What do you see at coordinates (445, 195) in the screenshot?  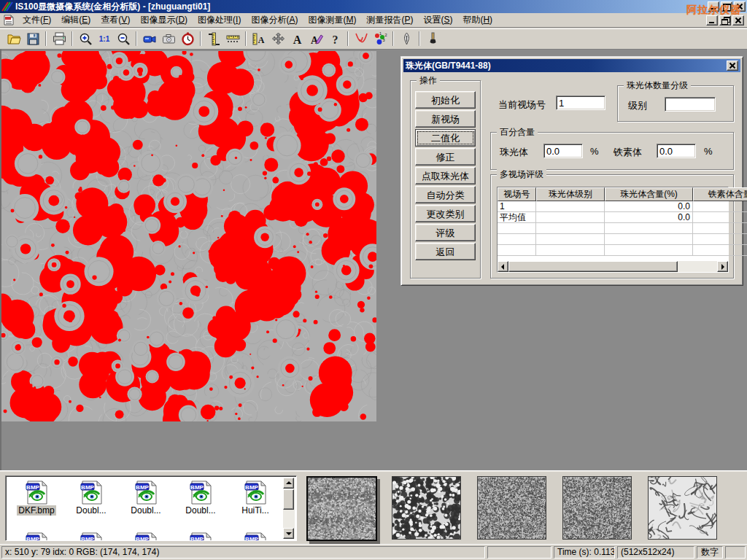 I see `op-button: 自动分类` at bounding box center [445, 195].